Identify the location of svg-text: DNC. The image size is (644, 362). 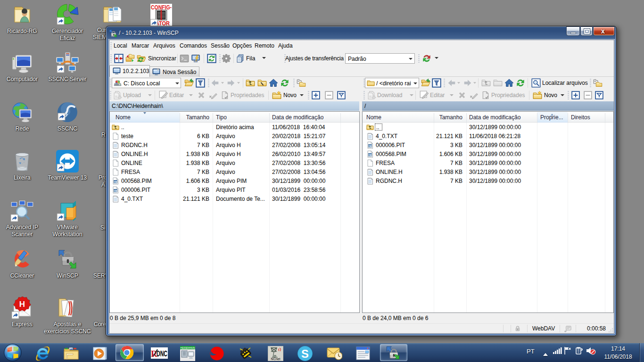
(162, 354).